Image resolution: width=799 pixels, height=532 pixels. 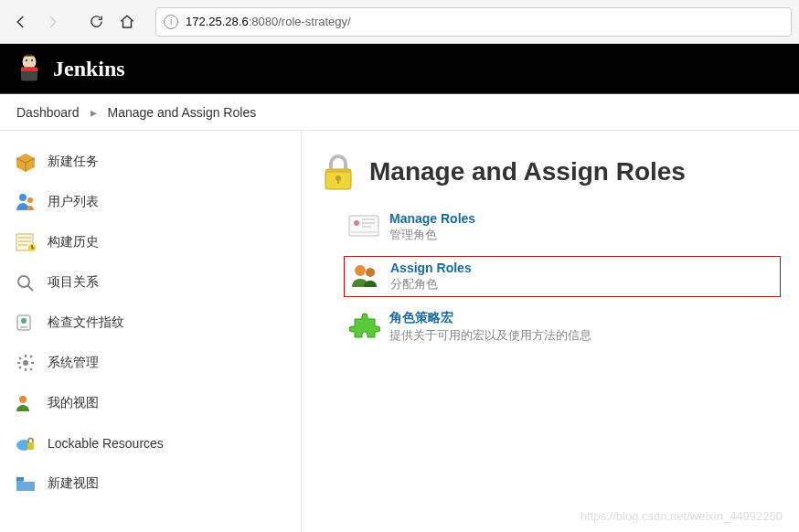 What do you see at coordinates (73, 403) in the screenshot?
I see `sidebar-item-label: 我的视图` at bounding box center [73, 403].